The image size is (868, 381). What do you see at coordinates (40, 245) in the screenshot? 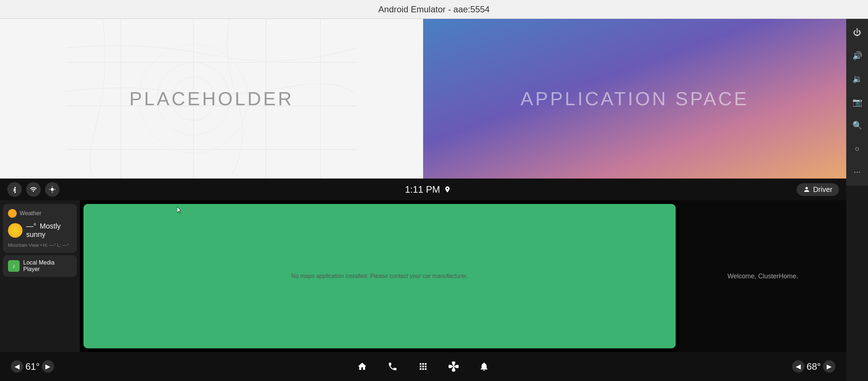
I see `weather-location: Mountain View • H: —° L: —°` at bounding box center [40, 245].